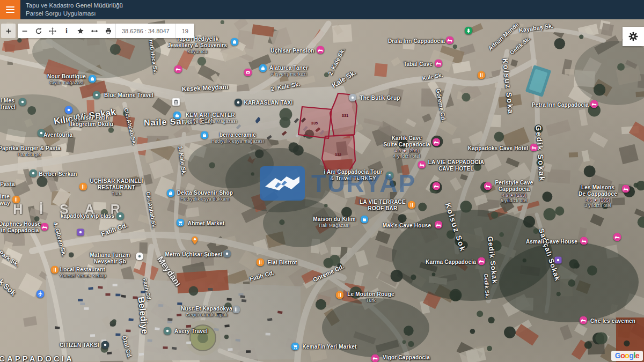 The height and width of the screenshot is (362, 644). What do you see at coordinates (390, 176) in the screenshot?
I see `iam-cappadocia-tour-icon` at bounding box center [390, 176].